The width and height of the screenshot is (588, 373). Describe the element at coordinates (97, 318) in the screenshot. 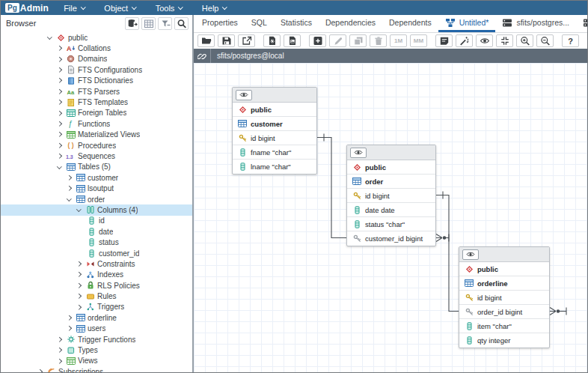

I see `tree-item-orderline: orderline` at that location.